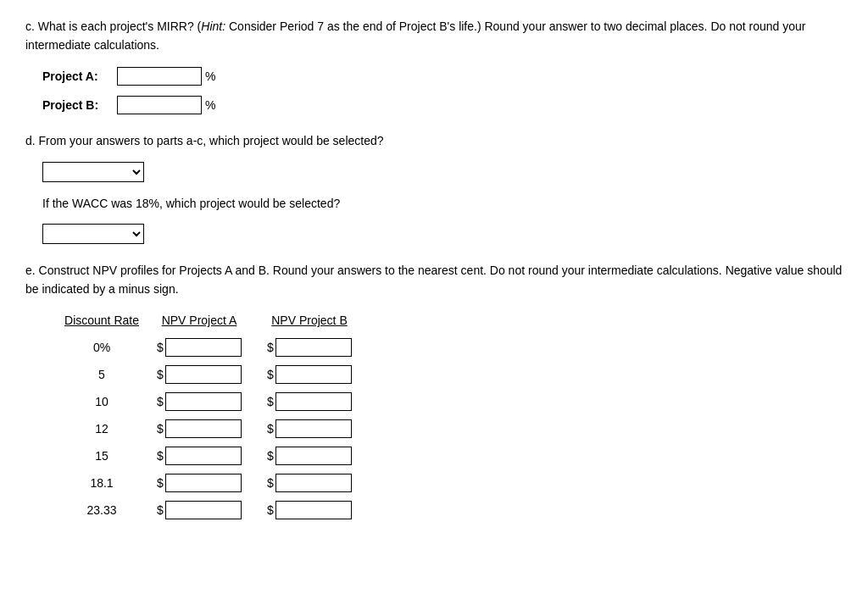 This screenshot has width=868, height=616. Describe the element at coordinates (434, 280) in the screenshot. I see `section-e-question: e. Construct NPV profiles for Projects A…` at that location.